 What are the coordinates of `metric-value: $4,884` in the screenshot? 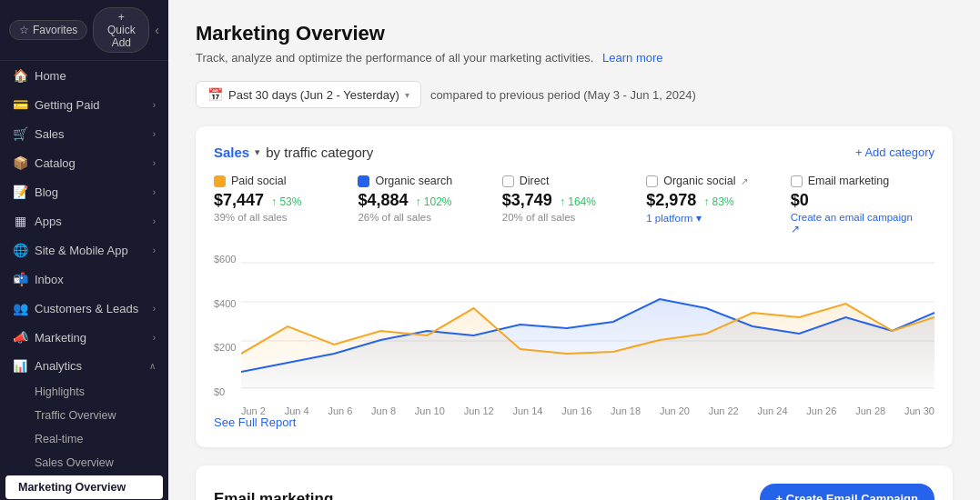 It's located at (382, 200).